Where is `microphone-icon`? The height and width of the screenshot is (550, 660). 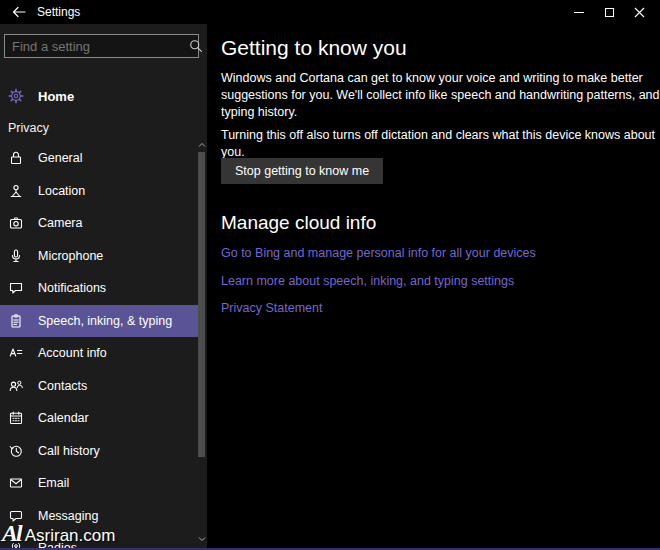 microphone-icon is located at coordinates (16, 256).